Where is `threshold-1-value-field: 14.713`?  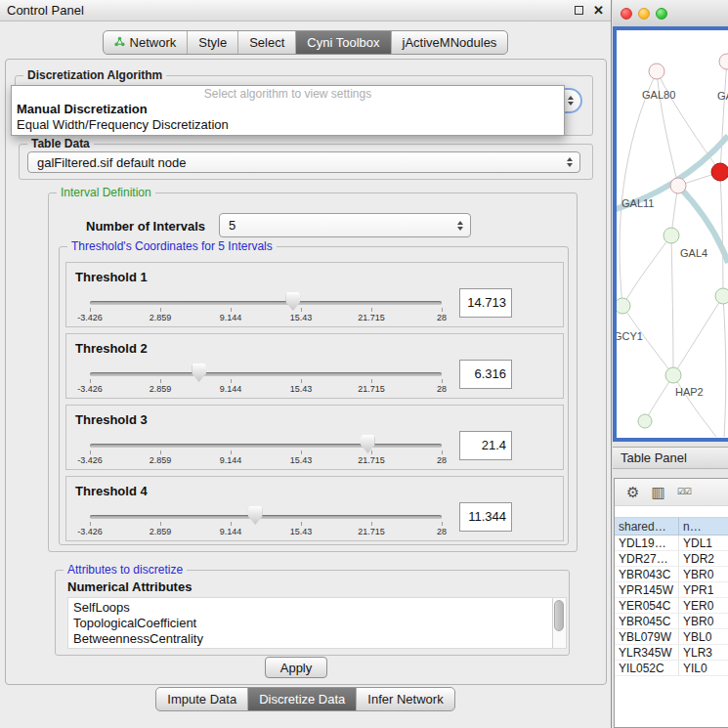 threshold-1-value-field: 14.713 is located at coordinates (486, 303).